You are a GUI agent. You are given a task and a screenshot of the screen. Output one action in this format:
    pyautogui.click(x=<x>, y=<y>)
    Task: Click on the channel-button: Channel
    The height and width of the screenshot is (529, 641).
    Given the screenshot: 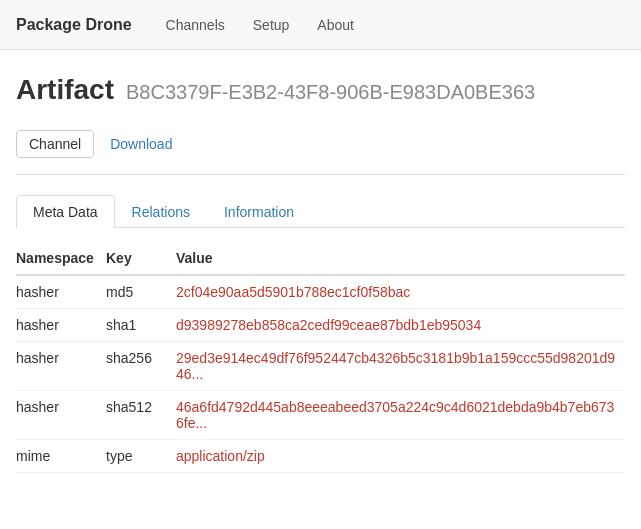 What is the action you would take?
    pyautogui.click(x=55, y=144)
    